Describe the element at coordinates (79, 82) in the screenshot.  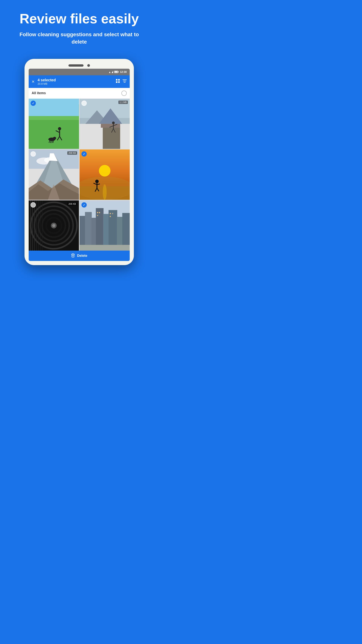
I see `app-bar: × 4 selected 20.8 MB` at that location.